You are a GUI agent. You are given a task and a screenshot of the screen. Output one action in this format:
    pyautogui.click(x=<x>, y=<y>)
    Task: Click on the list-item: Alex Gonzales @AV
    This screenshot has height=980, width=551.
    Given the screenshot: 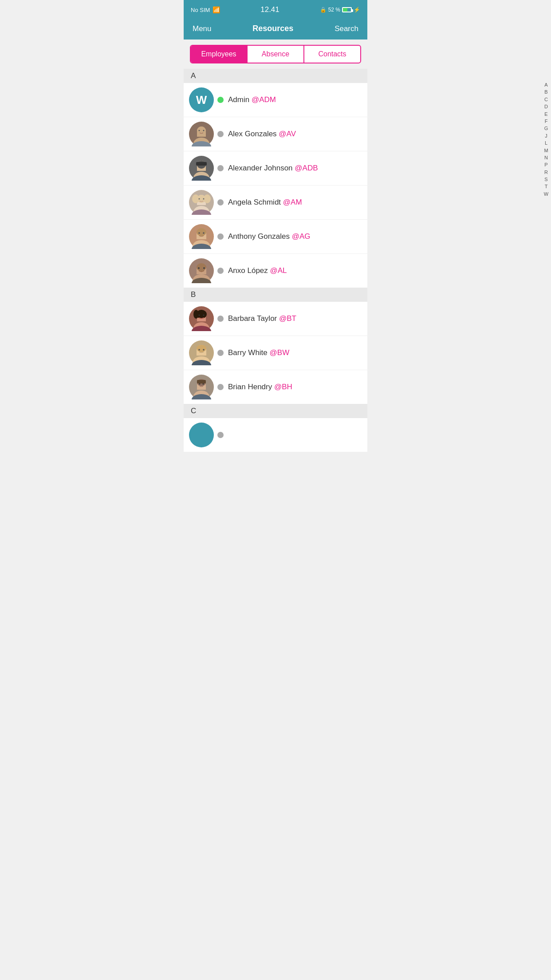 What is the action you would take?
    pyautogui.click(x=276, y=134)
    